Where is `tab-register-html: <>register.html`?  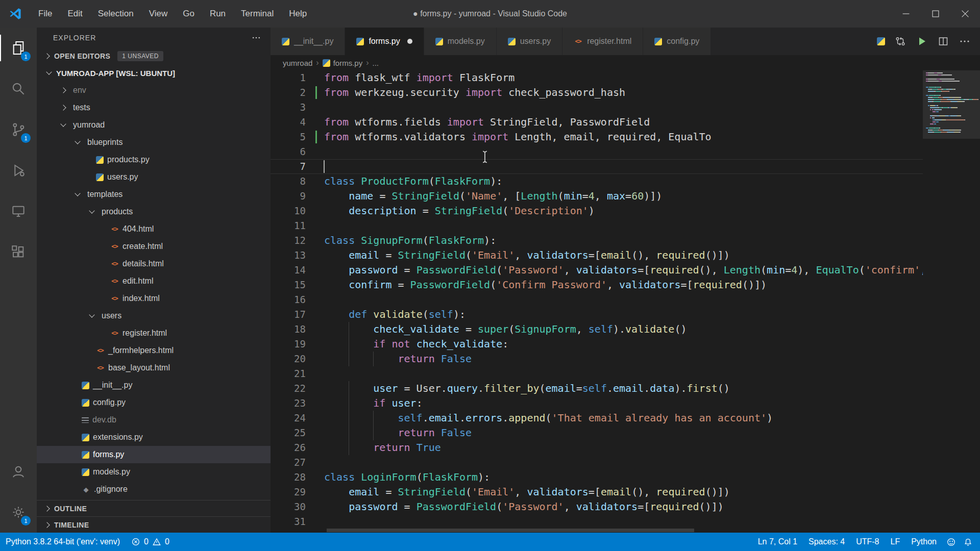
tab-register-html: <>register.html is located at coordinates (603, 41).